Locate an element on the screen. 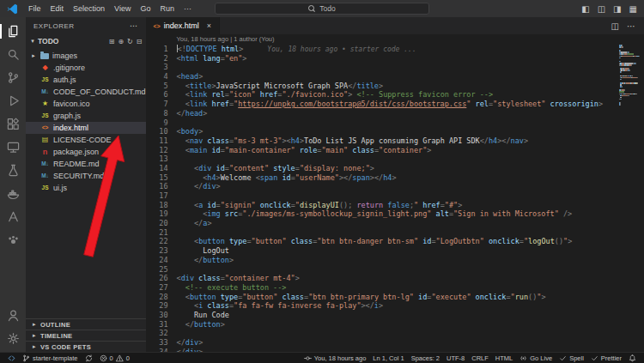 The width and height of the screenshot is (644, 363). gitlens-blame-status: You, 18 hours ago is located at coordinates (335, 358).